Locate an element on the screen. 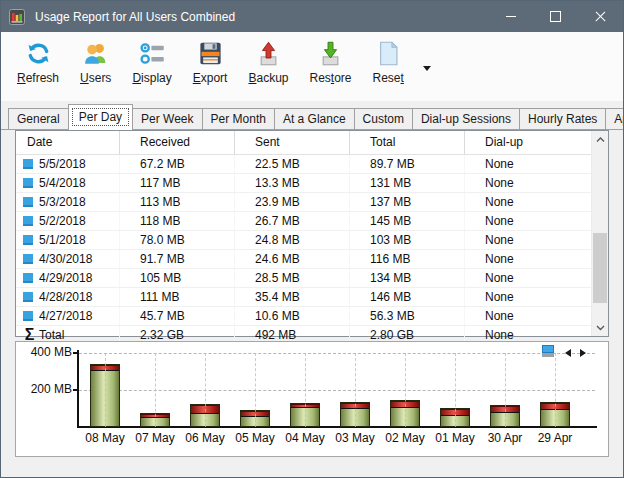  export-button: Export is located at coordinates (210, 62).